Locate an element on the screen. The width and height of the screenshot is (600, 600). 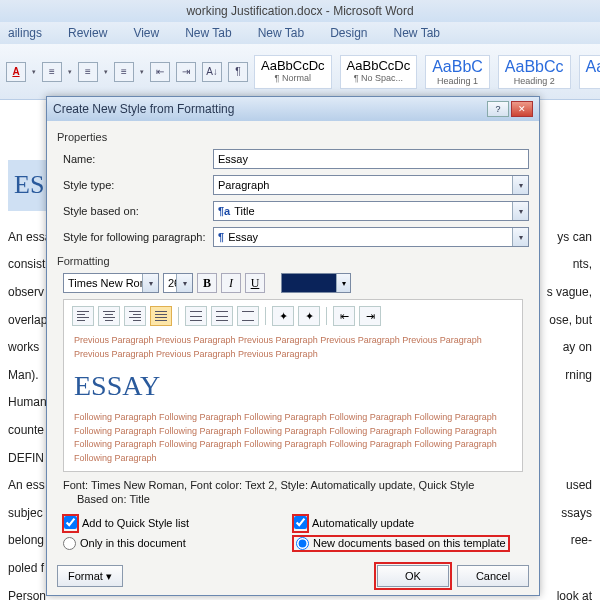
spacing-2-button is located at coordinates (248, 316).